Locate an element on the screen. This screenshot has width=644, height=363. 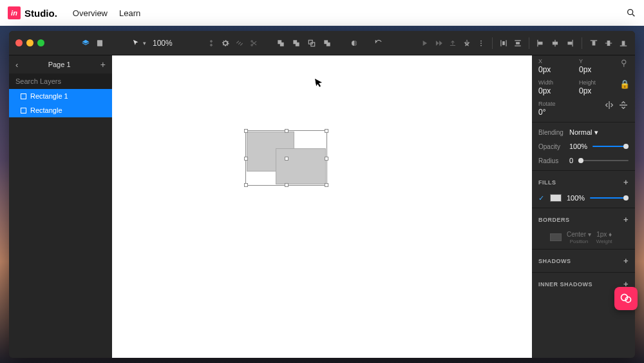
link-tool-icon is located at coordinates (240, 43).